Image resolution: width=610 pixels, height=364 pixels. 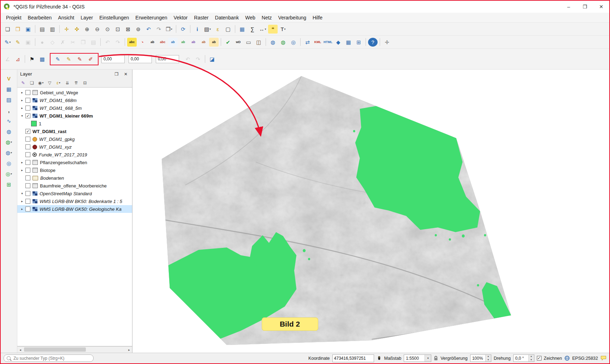 What do you see at coordinates (59, 83) in the screenshot?
I see `filter-by-expression: ε▾` at bounding box center [59, 83].